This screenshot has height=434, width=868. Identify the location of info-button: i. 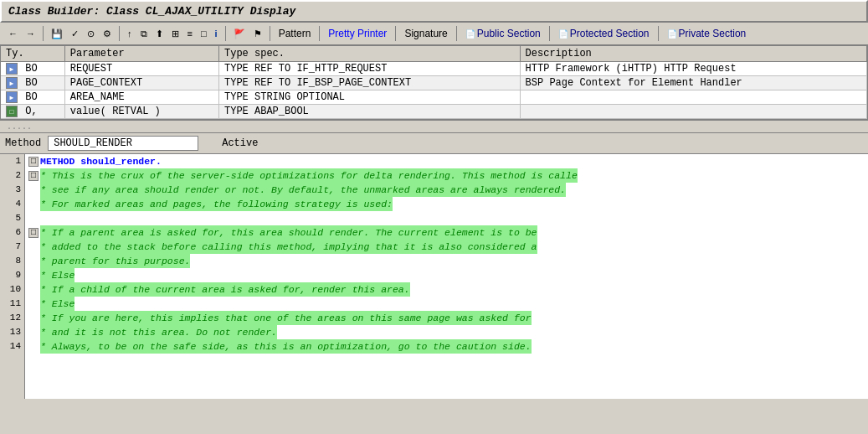
(216, 34).